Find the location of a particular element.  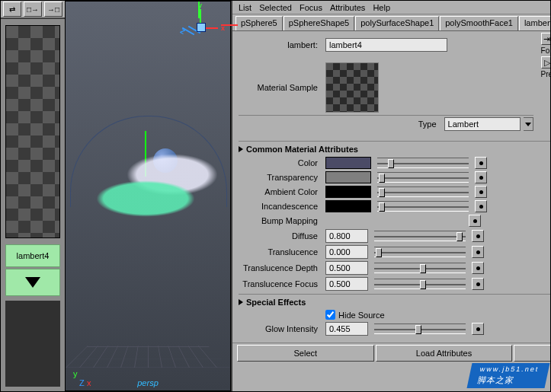

material-name-label: lambert4 is located at coordinates (33, 256).